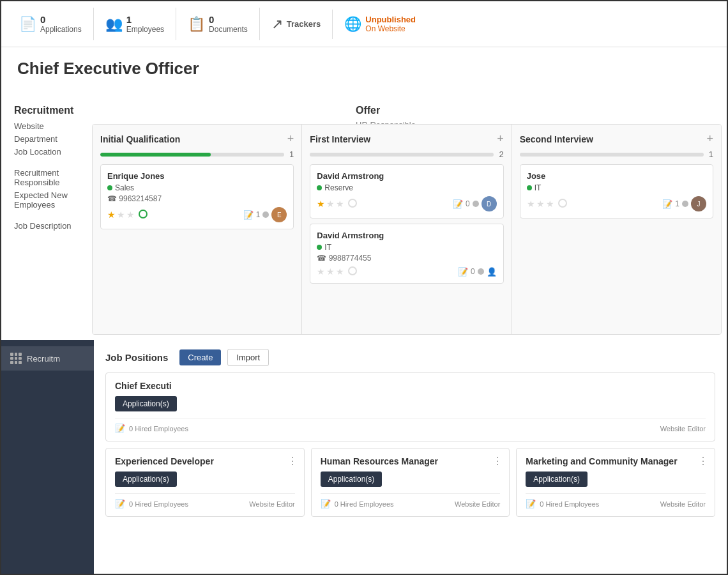  What do you see at coordinates (218, 24) in the screenshot?
I see `nav-documents: 📋 0 Documents` at bounding box center [218, 24].